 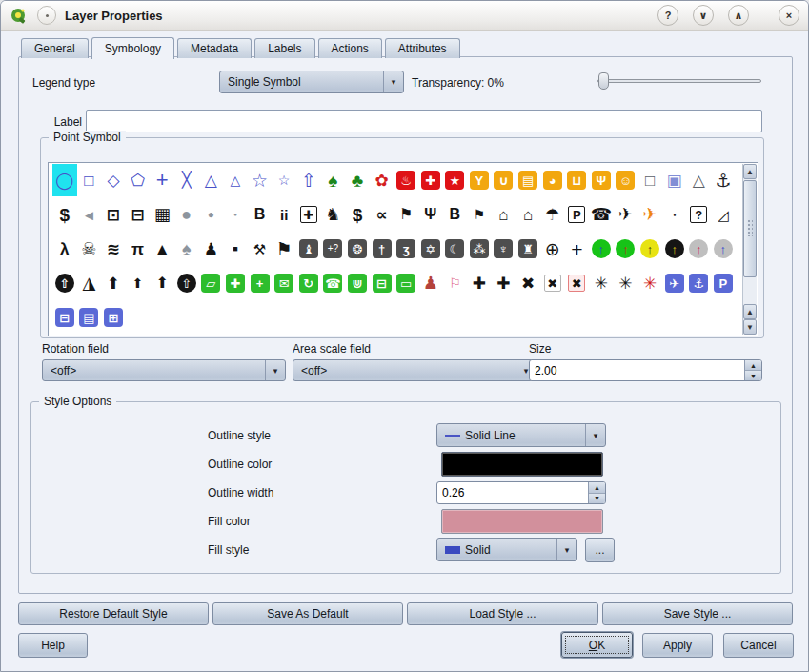 I want to click on symbol-parachute: ☂, so click(x=553, y=214).